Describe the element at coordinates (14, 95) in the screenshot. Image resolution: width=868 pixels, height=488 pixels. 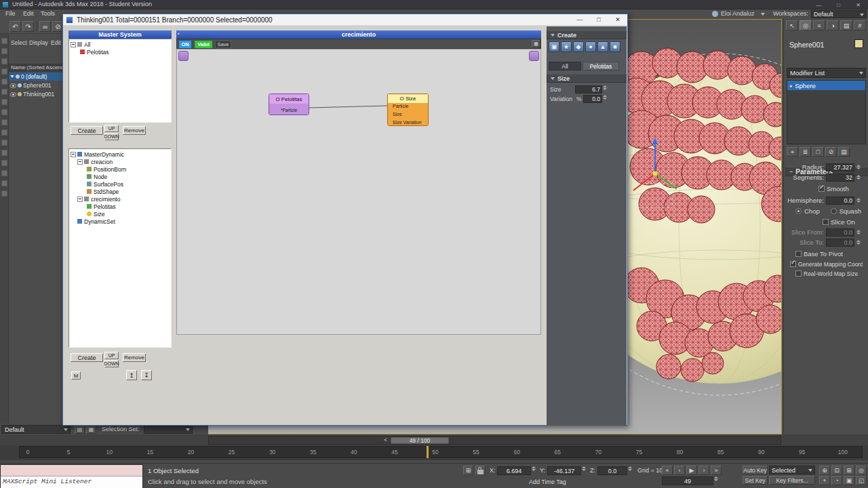
I see `visibility-eye-icon` at that location.